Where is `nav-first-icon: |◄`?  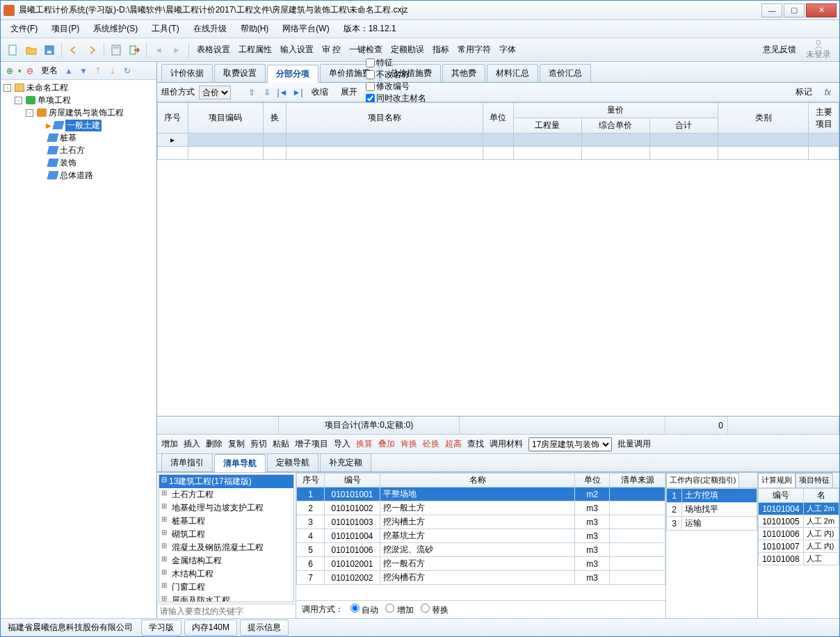
nav-first-icon: |◄ is located at coordinates (282, 92).